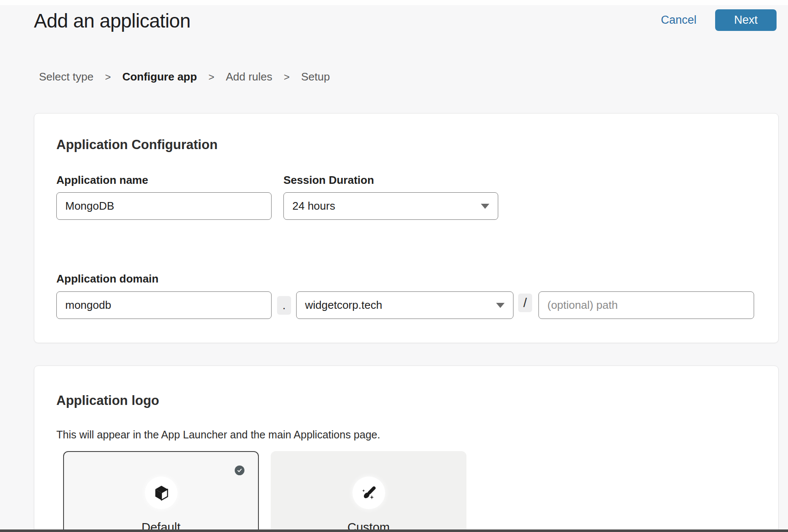 This screenshot has height=532, width=788. I want to click on breadcrumb-step-configure-app: Configure app, so click(160, 77).